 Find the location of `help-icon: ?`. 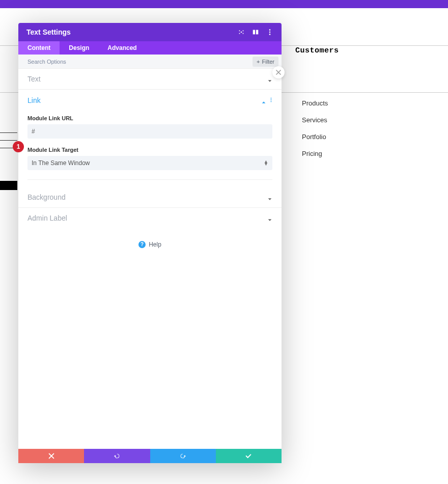

help-icon: ? is located at coordinates (142, 245).